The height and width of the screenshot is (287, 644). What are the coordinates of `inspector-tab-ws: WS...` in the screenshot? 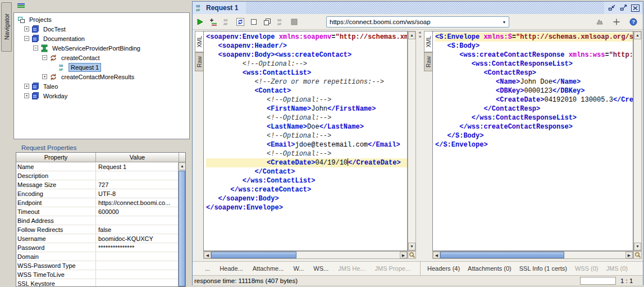 It's located at (321, 268).